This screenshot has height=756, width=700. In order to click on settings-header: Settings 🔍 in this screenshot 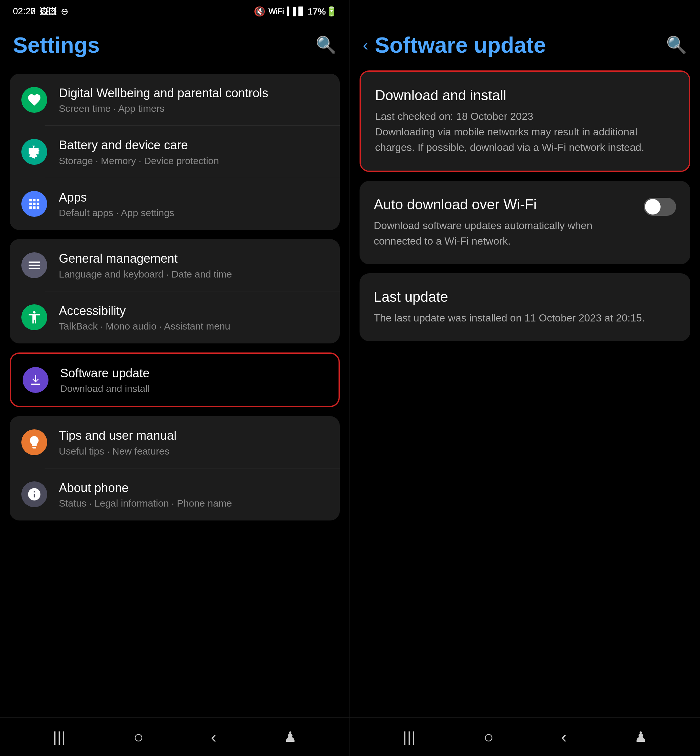, I will do `click(175, 45)`.